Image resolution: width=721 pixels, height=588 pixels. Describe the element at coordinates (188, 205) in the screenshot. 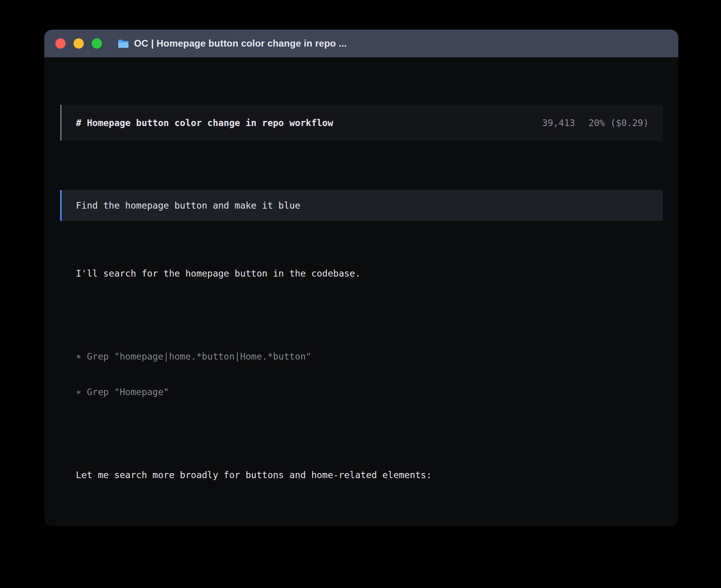

I see `user-message-text: Find the homepage button and make it blu…` at that location.